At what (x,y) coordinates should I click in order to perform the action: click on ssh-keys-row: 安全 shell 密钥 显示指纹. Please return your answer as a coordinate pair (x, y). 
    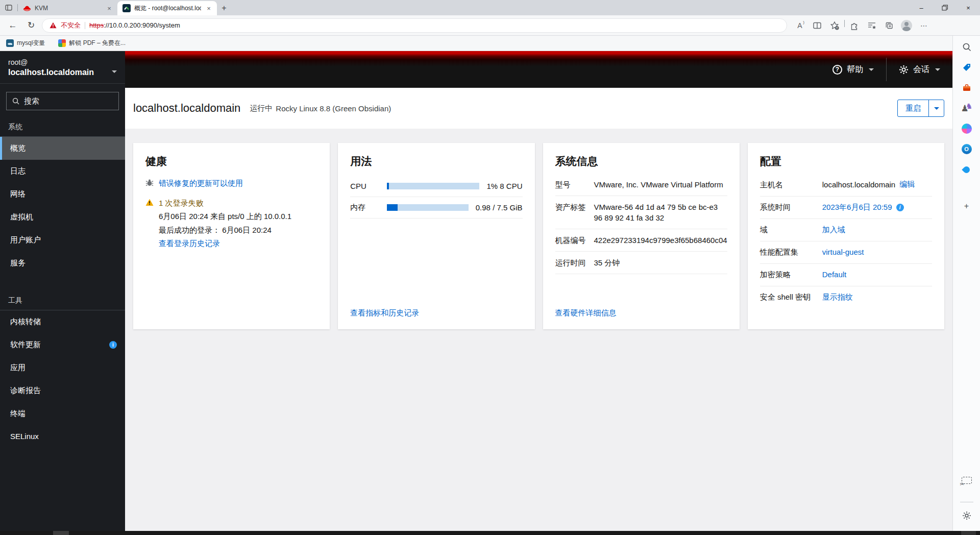
    Looking at the image, I should click on (846, 297).